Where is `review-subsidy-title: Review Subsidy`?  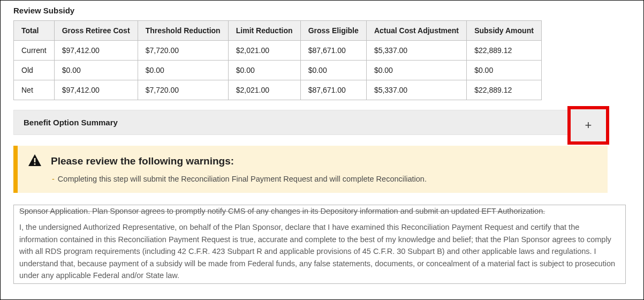
review-subsidy-title: Review Subsidy is located at coordinates (322, 11).